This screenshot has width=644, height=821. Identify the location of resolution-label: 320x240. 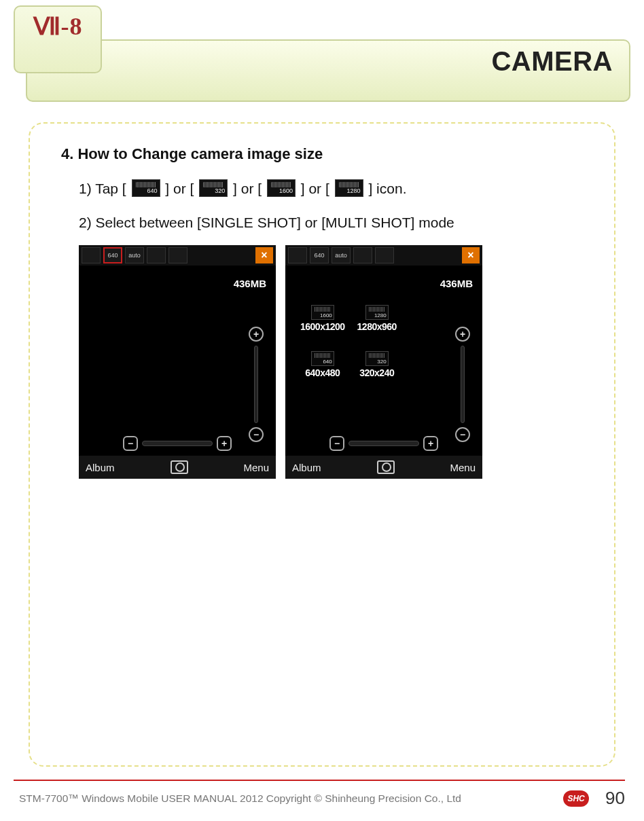
(376, 373).